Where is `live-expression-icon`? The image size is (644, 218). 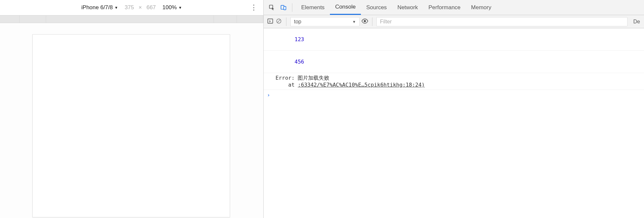 live-expression-icon is located at coordinates (365, 22).